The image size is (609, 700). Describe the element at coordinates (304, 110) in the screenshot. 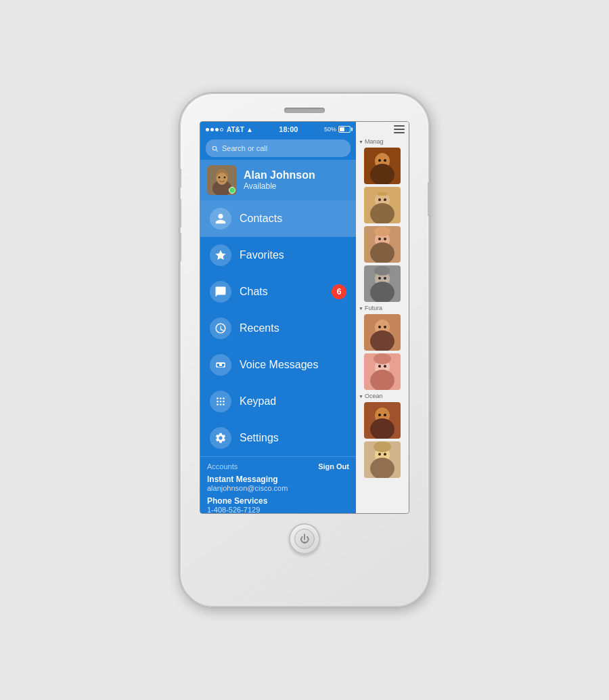

I see `phone-speaker` at that location.